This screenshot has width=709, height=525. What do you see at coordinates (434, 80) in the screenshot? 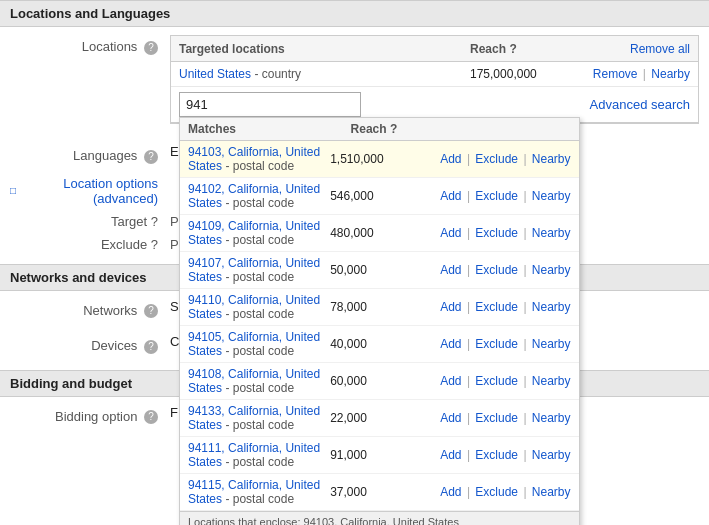
I see `locations-content: Targeted locations Reach ? Remove all Un…` at bounding box center [434, 80].